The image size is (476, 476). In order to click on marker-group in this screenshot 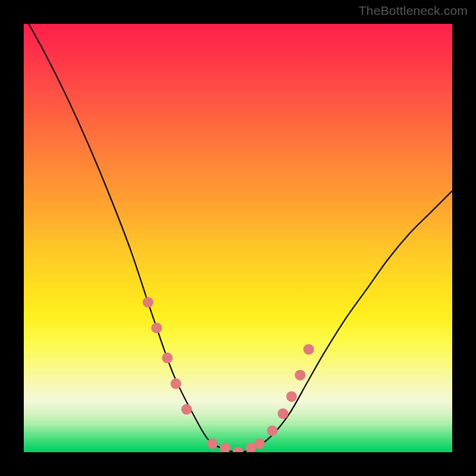, I will do `click(228, 375)`.